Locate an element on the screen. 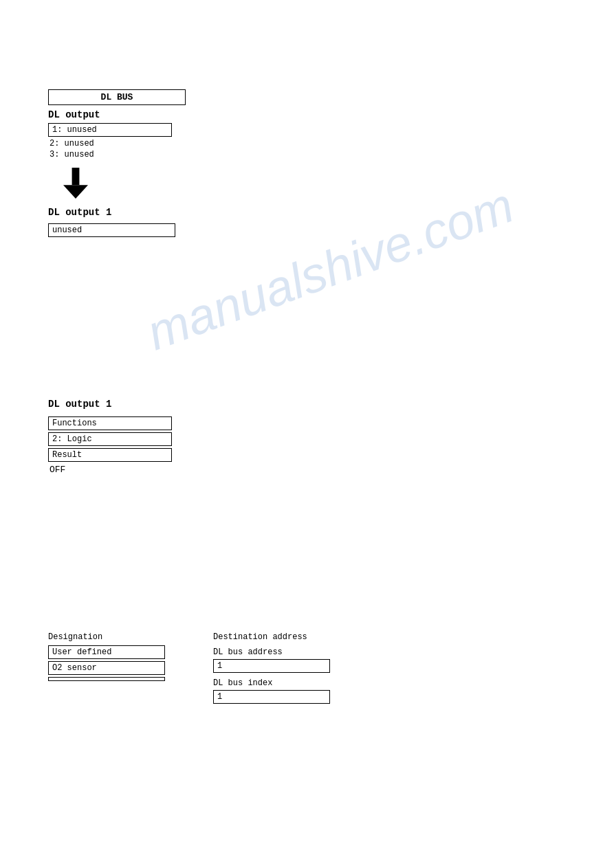  designation-label: Designation is located at coordinates (110, 637).